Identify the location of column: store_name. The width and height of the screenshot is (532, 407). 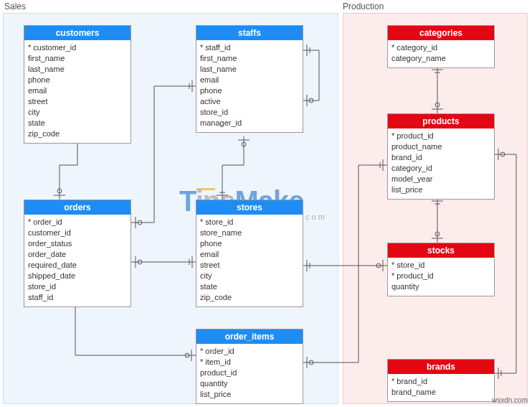
(250, 233).